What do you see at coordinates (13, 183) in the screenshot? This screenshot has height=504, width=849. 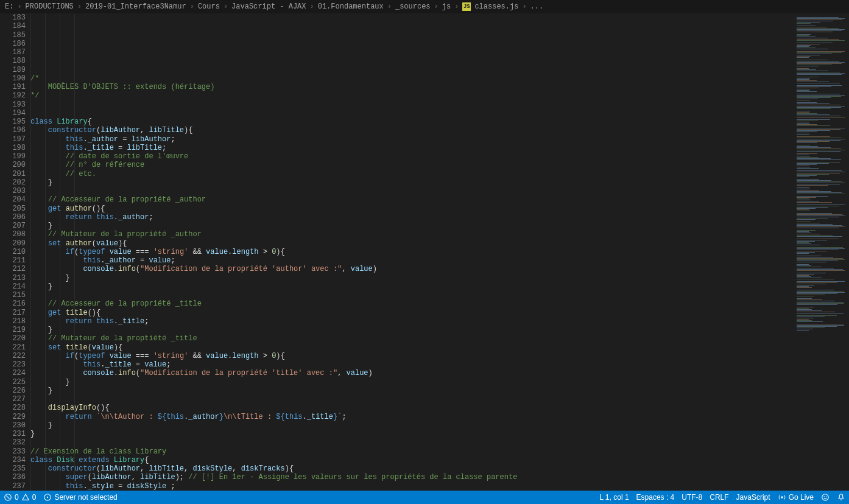 I see `line-number: 202` at bounding box center [13, 183].